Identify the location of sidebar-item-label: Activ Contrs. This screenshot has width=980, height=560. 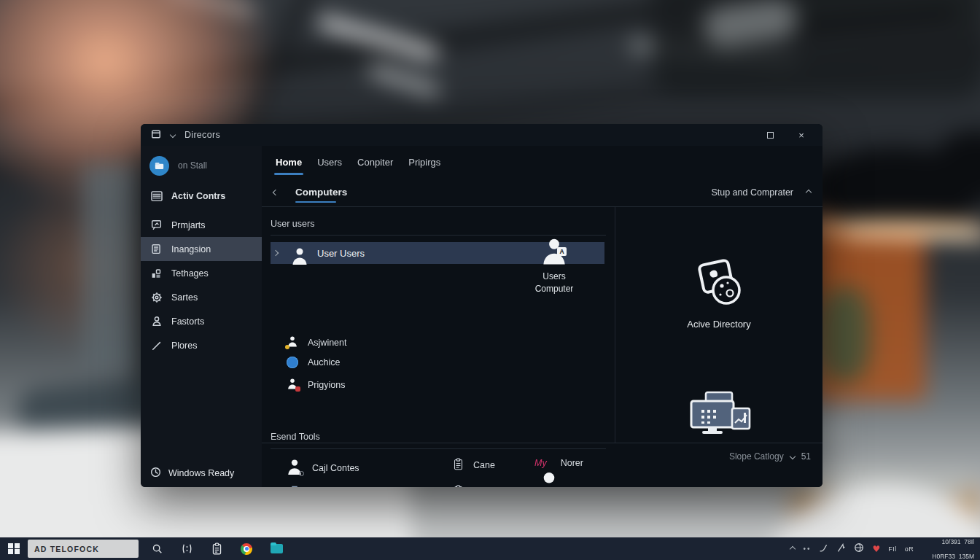
(198, 196).